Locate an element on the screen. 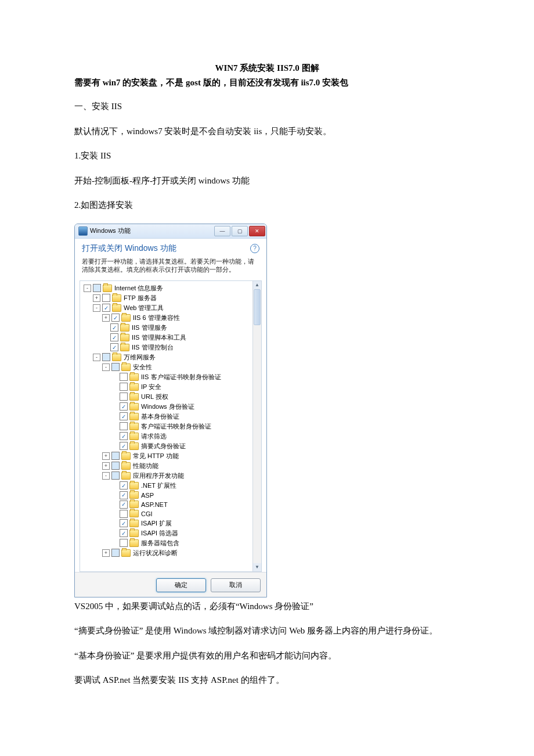  tree-node: ISAPI 扩展 is located at coordinates (185, 524).